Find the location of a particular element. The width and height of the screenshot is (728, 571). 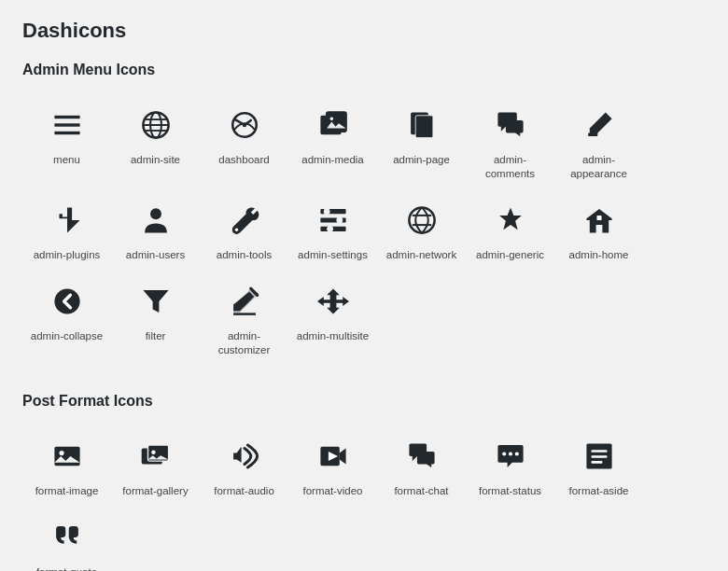

admin-users-label: admin-users is located at coordinates (155, 256).